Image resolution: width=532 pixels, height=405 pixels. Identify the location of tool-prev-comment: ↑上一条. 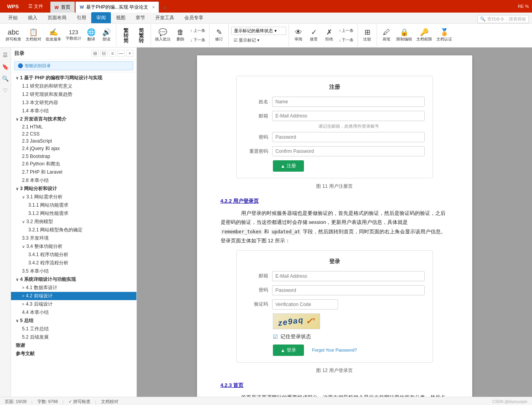
(198, 31).